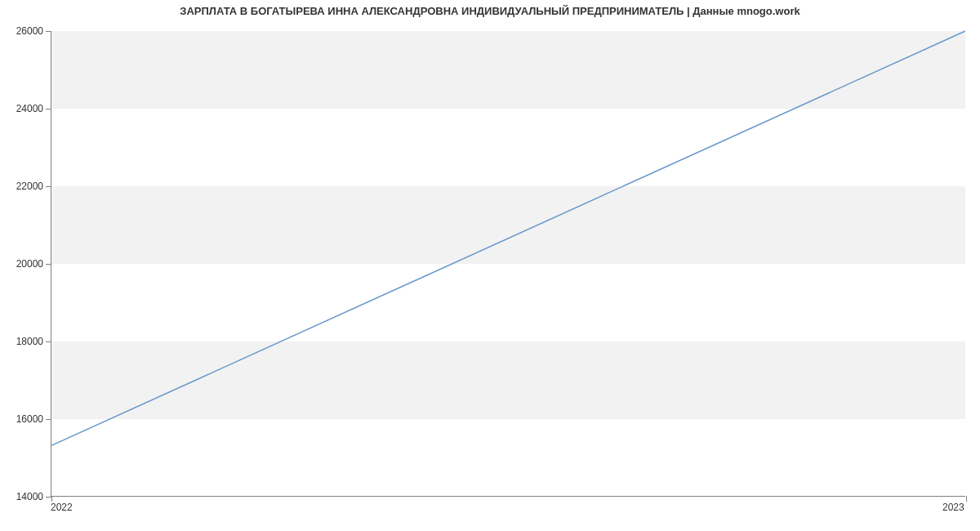 The height and width of the screenshot is (531, 980). What do you see at coordinates (29, 109) in the screenshot?
I see `y-tick-label: 24000` at bounding box center [29, 109].